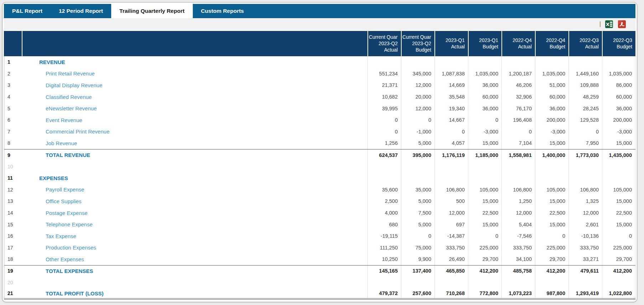  What do you see at coordinates (451, 293) in the screenshot?
I see `cell-value: 710,268` at bounding box center [451, 293].